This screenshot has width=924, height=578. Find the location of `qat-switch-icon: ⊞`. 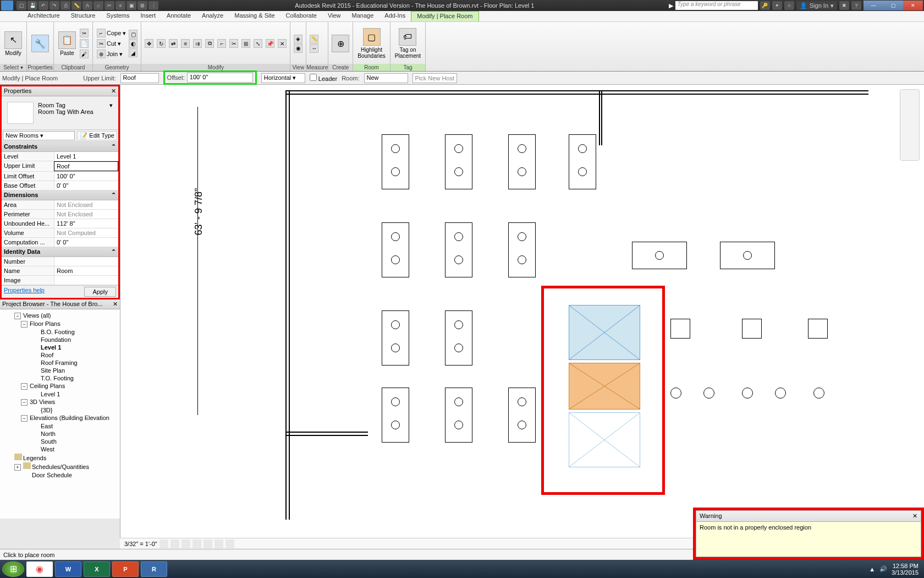

qat-switch-icon: ⊞ is located at coordinates (142, 6).